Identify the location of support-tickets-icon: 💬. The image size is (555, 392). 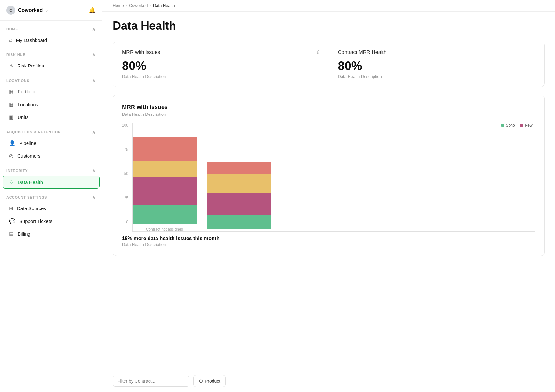
(12, 221).